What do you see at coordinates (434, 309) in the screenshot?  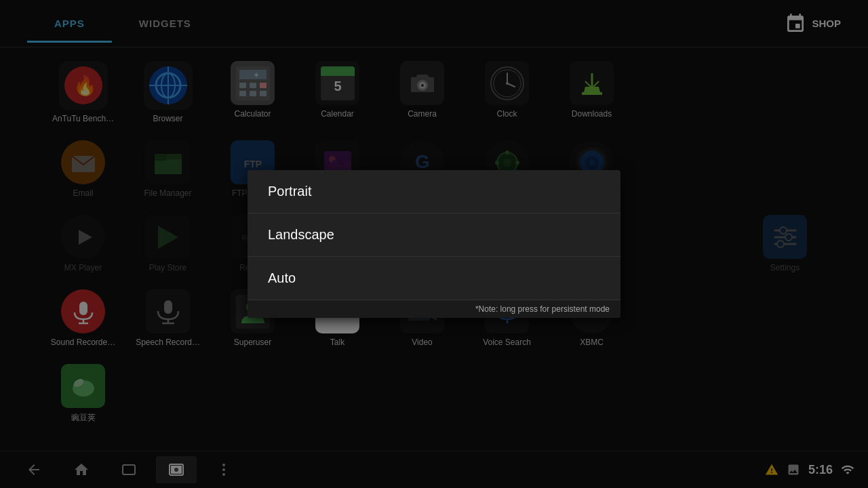 I see `popup-note: *Note: long press for persistent mode` at bounding box center [434, 309].